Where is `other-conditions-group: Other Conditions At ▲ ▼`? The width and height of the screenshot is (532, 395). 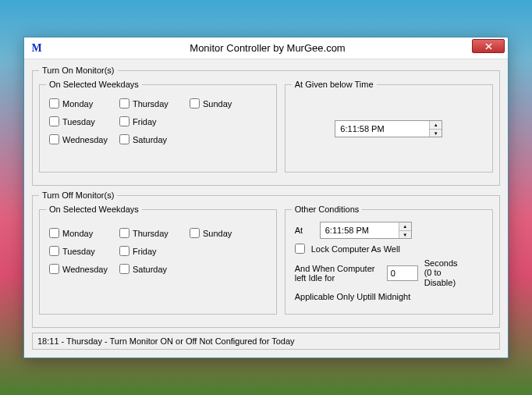
other-conditions-group: Other Conditions At ▲ ▼ is located at coordinates (388, 259).